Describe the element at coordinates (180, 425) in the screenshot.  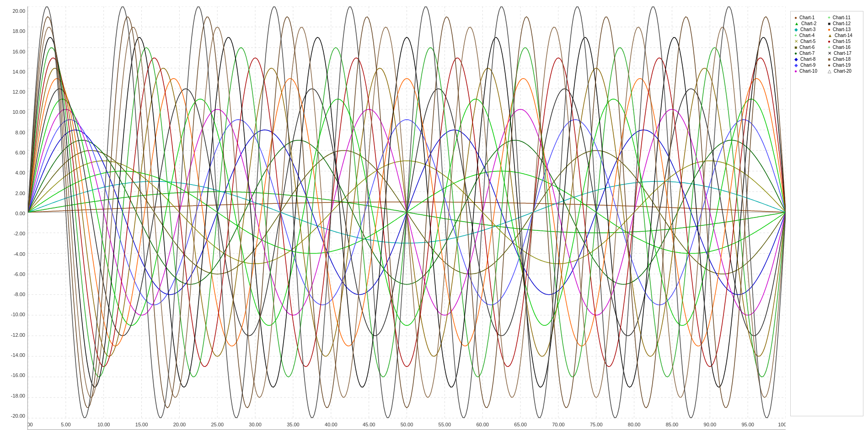
I see `x-axis-label: 20.00` at that location.